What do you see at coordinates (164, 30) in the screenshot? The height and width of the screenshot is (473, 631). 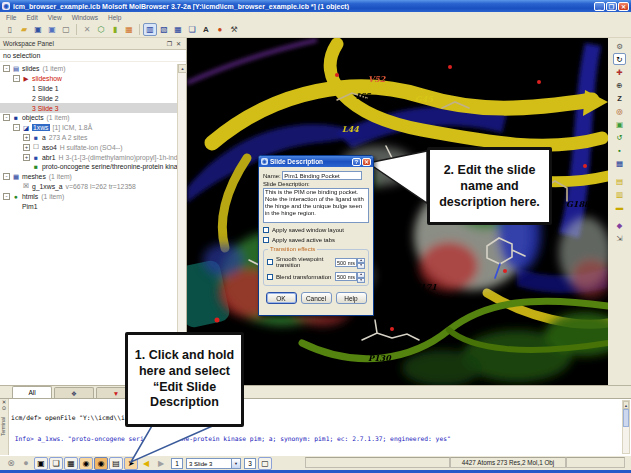 I see `selection-table-button: ▧` at bounding box center [164, 30].